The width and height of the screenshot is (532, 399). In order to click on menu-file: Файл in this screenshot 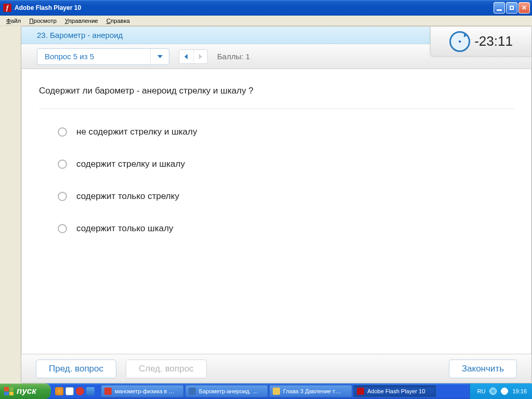, I will do `click(14, 21)`.